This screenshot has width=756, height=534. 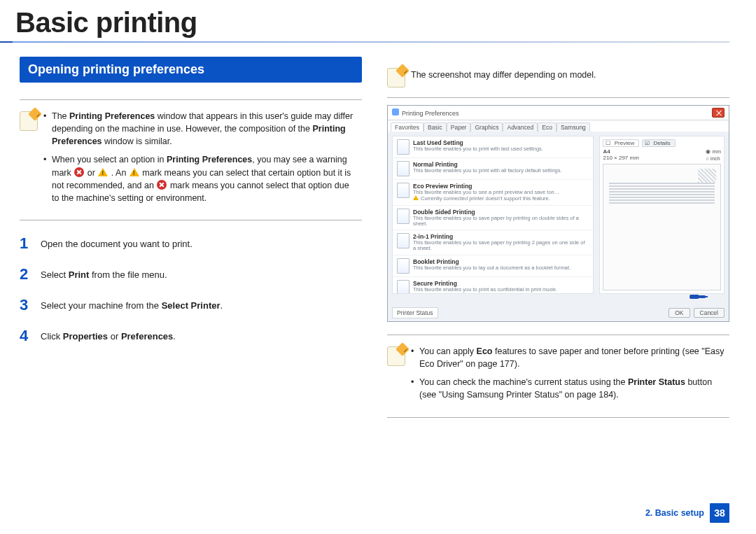 I want to click on page-number: 38, so click(x=720, y=513).